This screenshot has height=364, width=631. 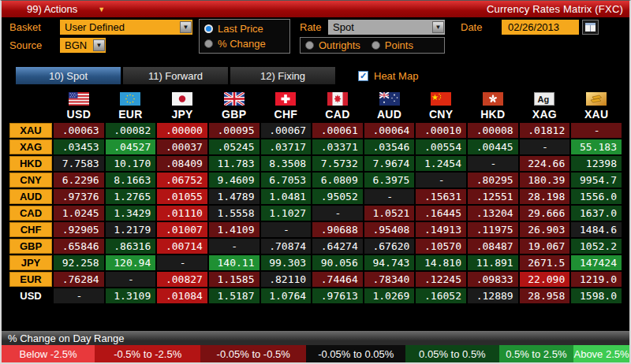 What do you see at coordinates (596, 180) in the screenshot?
I see `matrix-cell-CNY-XAU: 9954.7` at bounding box center [596, 180].